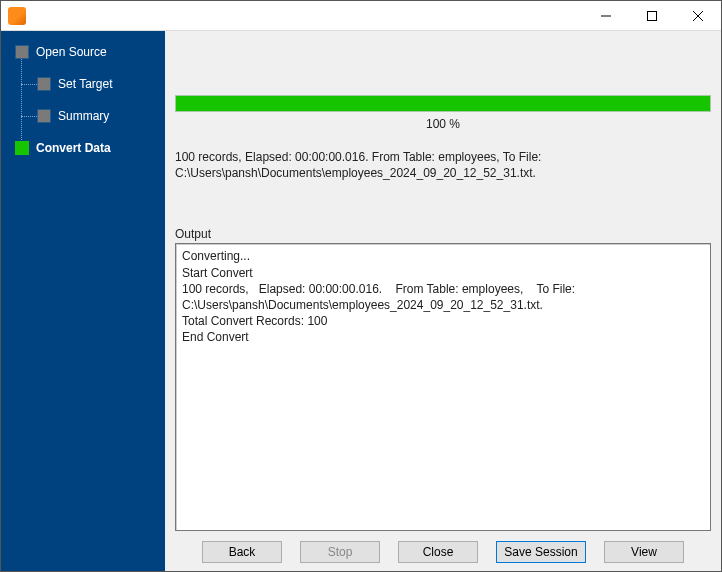  I want to click on progress-percent: 100 %, so click(443, 124).